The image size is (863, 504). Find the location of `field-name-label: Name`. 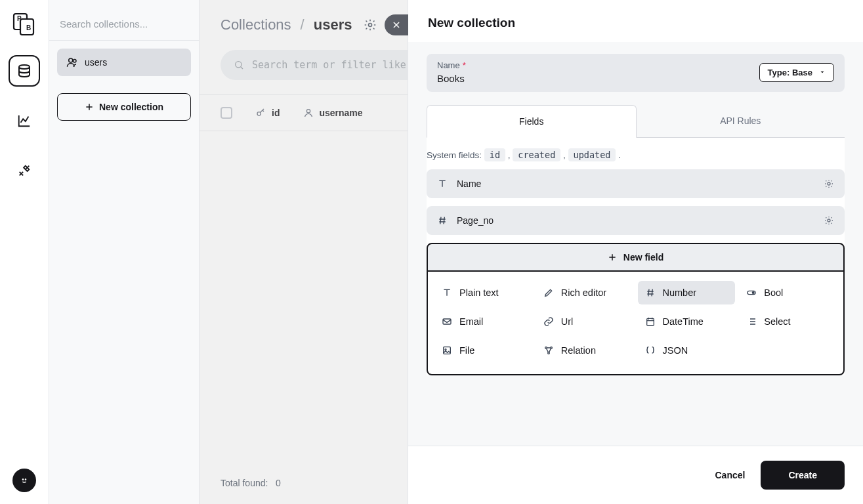

field-name-label: Name is located at coordinates (469, 184).